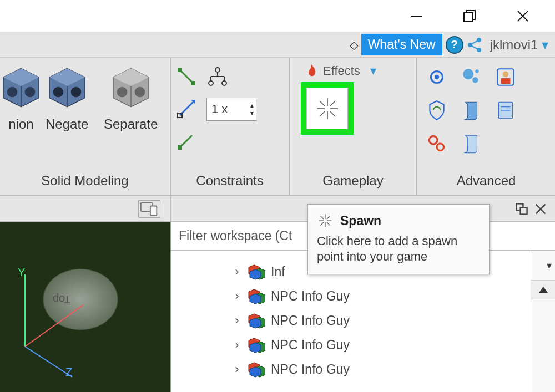 Image resolution: width=555 pixels, height=392 pixels. What do you see at coordinates (21, 273) in the screenshot?
I see `axis-y-label: Y` at bounding box center [21, 273].